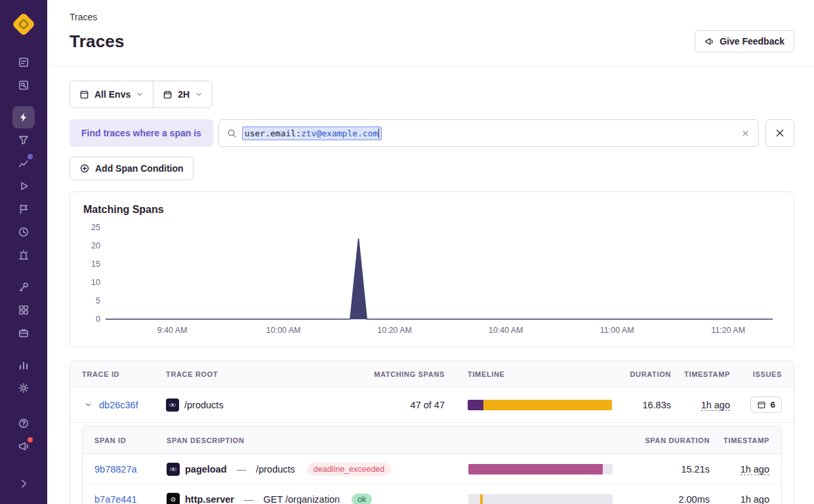 The image size is (814, 504). What do you see at coordinates (88, 405) in the screenshot?
I see `collapse-trace-icon` at bounding box center [88, 405].